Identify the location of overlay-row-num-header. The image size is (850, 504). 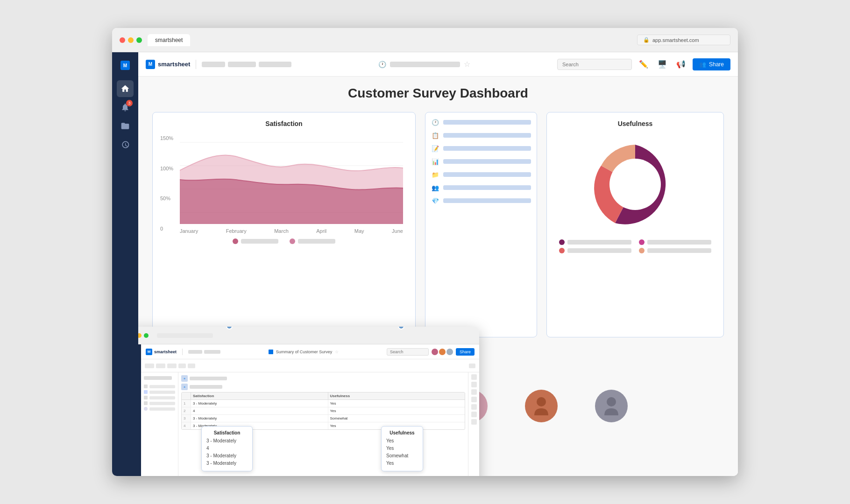
(186, 396).